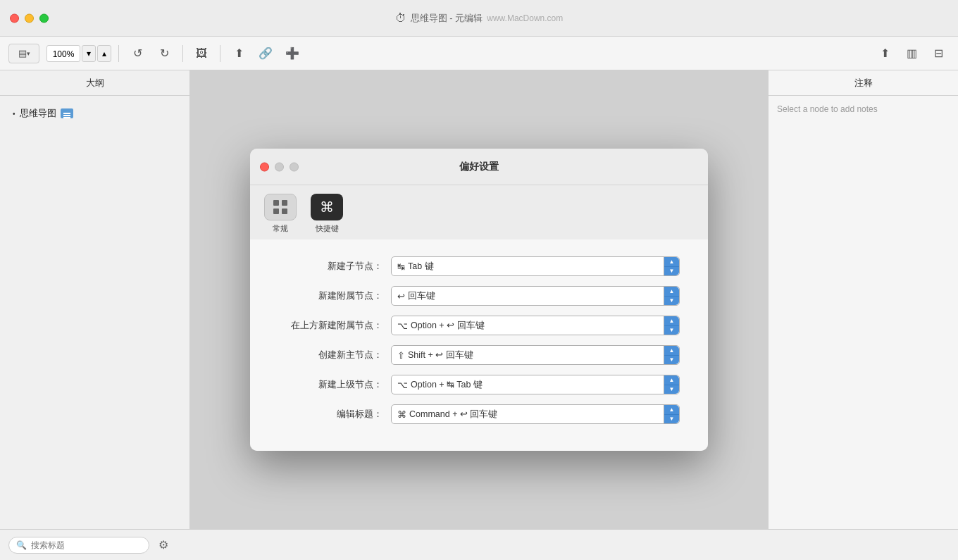  What do you see at coordinates (327, 207) in the screenshot?
I see `shortcuts-tab-icon: ⌘` at bounding box center [327, 207].